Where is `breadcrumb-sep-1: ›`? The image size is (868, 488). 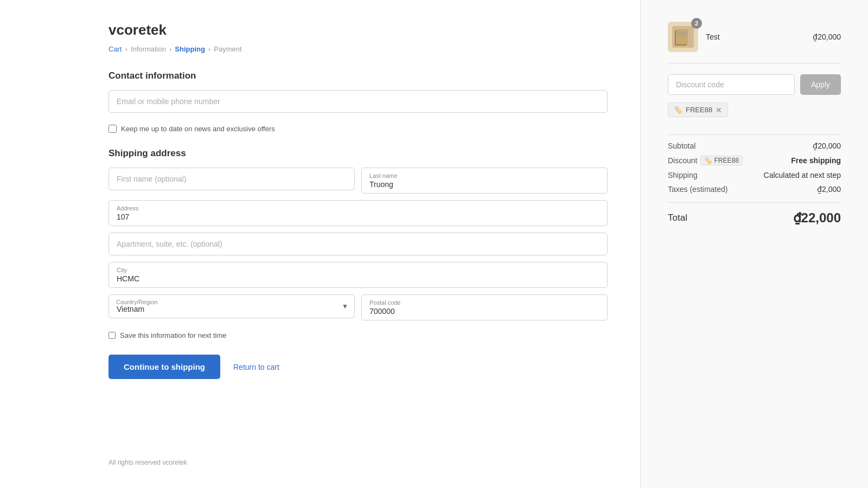 breadcrumb-sep-1: › is located at coordinates (126, 49).